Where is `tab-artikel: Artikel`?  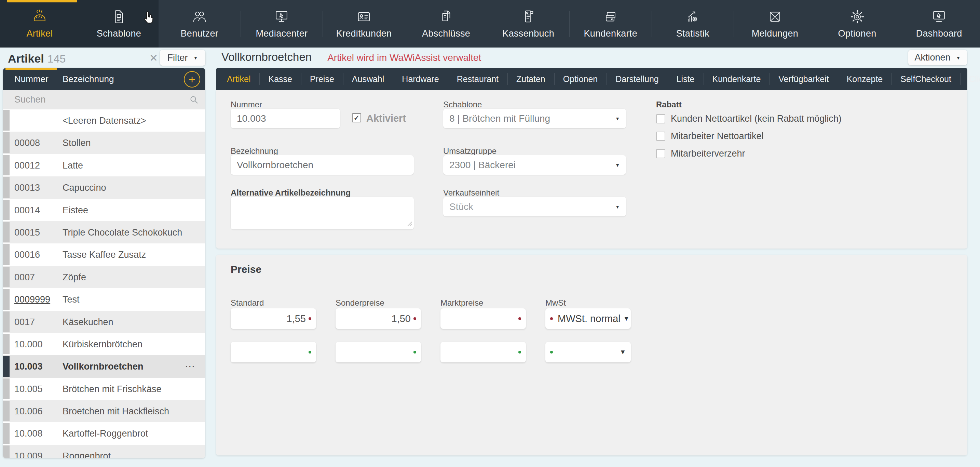 tab-artikel: Artikel is located at coordinates (239, 79).